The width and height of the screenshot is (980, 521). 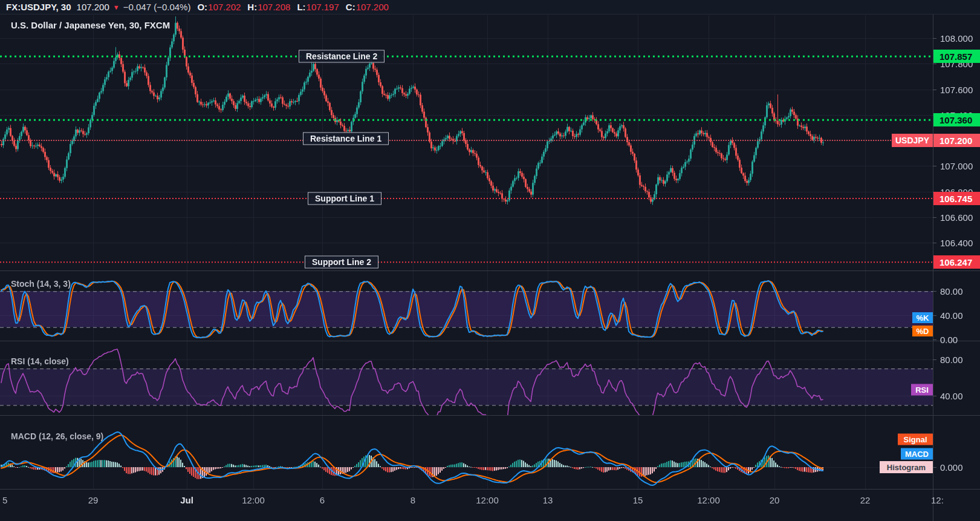 I want to click on stoch-indicator-title: Stoch (14, 3, 3), so click(x=41, y=284).